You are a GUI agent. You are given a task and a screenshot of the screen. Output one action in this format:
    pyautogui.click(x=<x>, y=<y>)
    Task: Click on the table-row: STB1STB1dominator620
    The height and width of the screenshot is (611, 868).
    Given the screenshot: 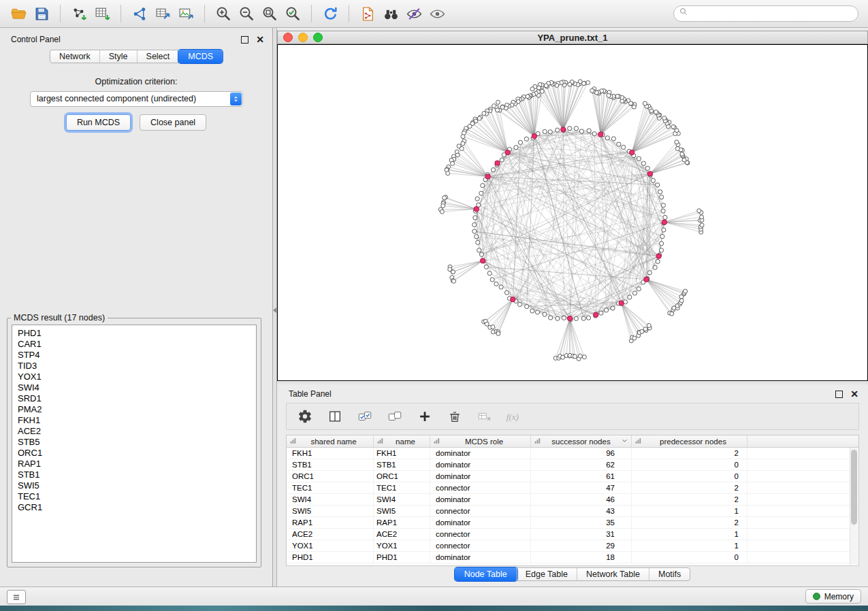 What is the action you would take?
    pyautogui.click(x=573, y=465)
    